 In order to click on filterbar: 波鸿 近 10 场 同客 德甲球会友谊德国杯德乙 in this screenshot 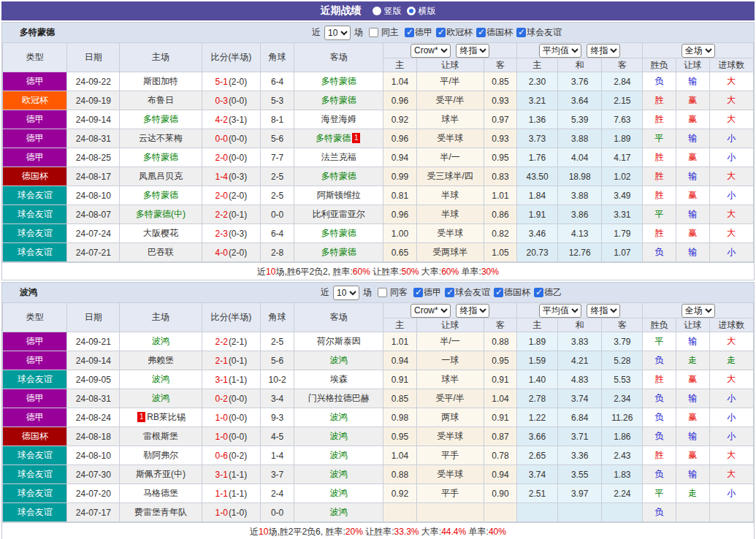, I will do `click(378, 292)`.